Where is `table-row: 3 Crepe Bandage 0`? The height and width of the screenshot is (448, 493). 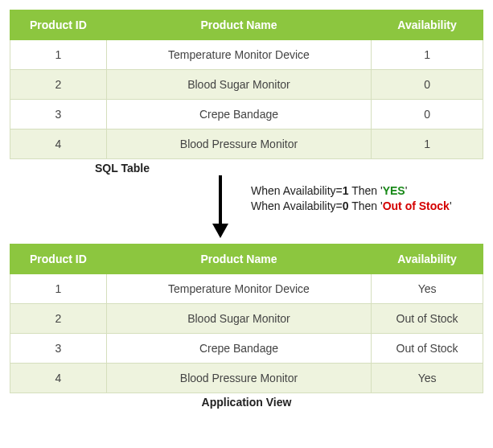
table-row: 3 Crepe Bandage 0 is located at coordinates (247, 114).